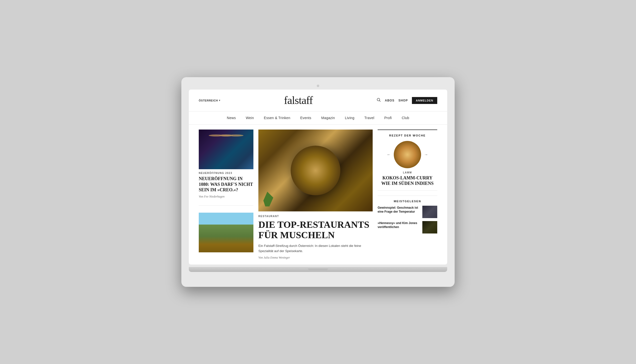 This screenshot has width=636, height=364. I want to click on meistgelesen-text-2: »Hennessy« und Kim Jones veröffentlichen, so click(399, 225).